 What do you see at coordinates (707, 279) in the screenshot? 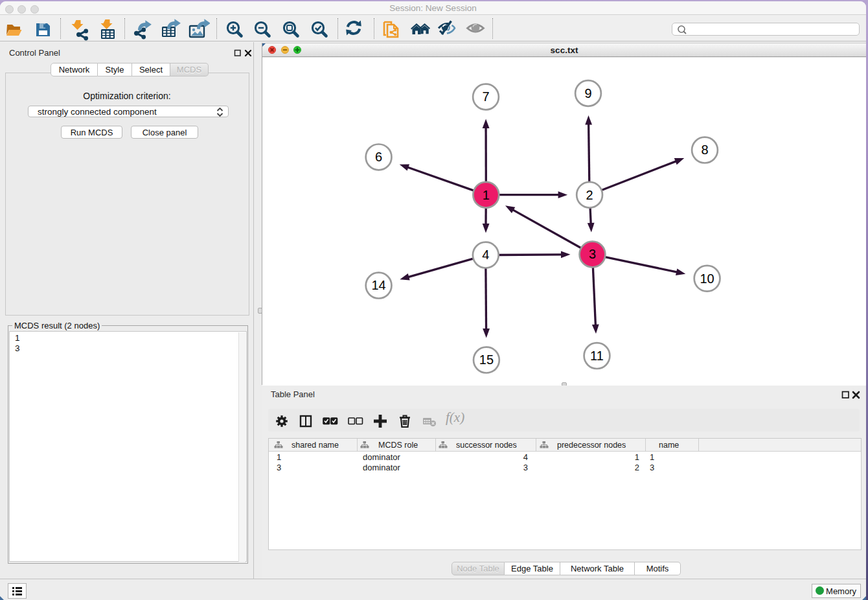
I see `svg-text: 10` at bounding box center [707, 279].